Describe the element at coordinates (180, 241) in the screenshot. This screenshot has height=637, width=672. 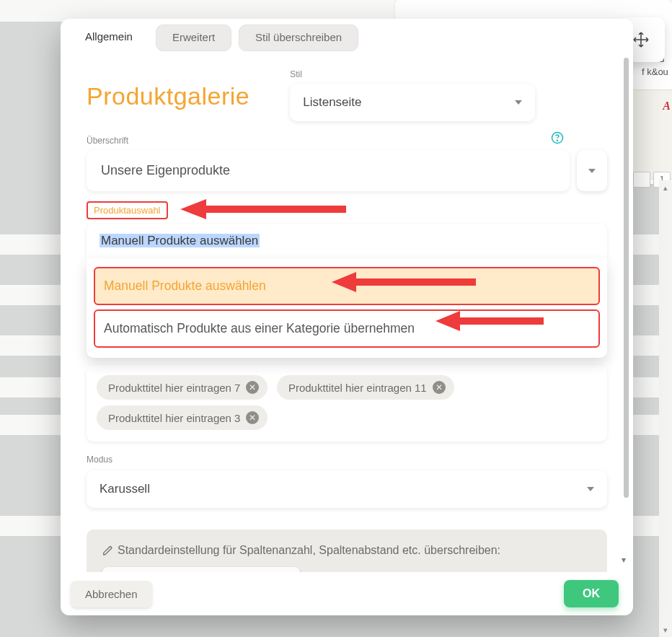
I see `produktauswahl-selected: Manuell Produkte auswählen` at that location.